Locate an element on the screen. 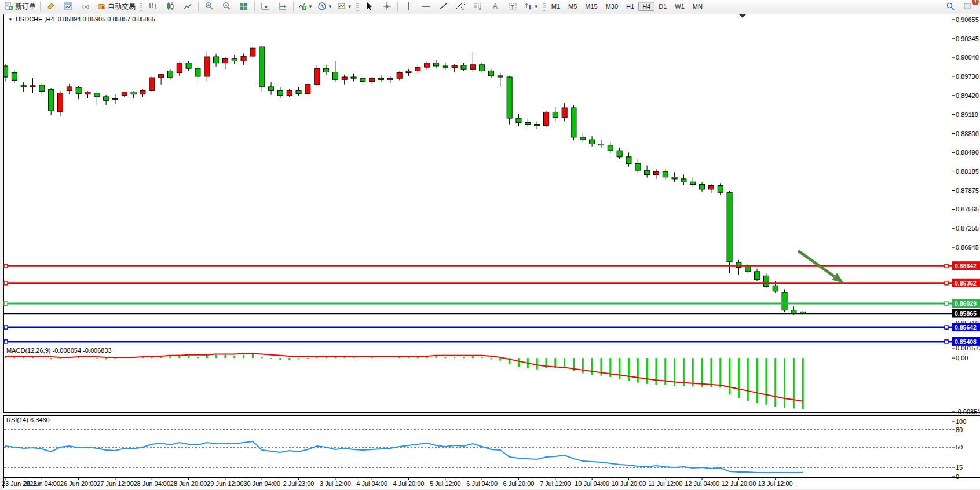 This screenshot has width=980, height=490. svg-text: 0.87875 is located at coordinates (967, 191).